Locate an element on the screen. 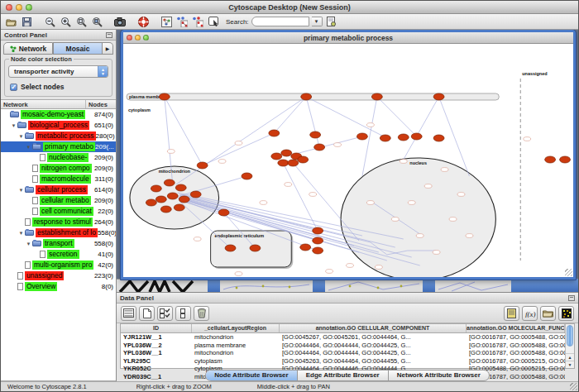  network-tree-row: macromolecule311(0) is located at coordinates (58, 179).